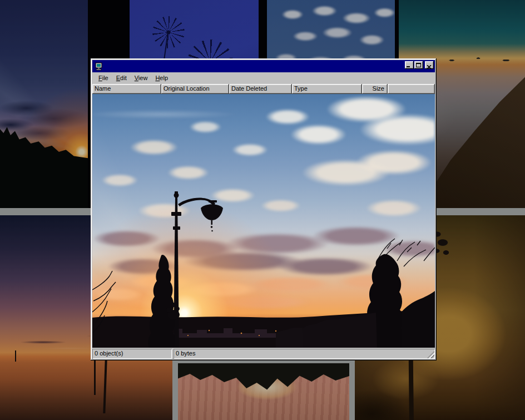 This screenshot has height=420, width=525. I want to click on column-header-size: Size, so click(375, 89).